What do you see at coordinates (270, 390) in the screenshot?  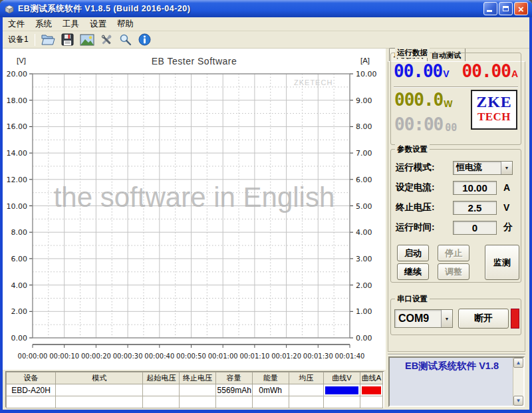 I see `table-cell: 0mWh` at bounding box center [270, 390].